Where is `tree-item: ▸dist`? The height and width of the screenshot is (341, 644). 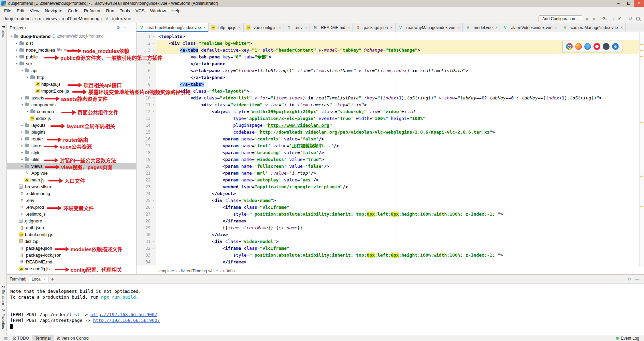
tree-item: ▸dist is located at coordinates (72, 43).